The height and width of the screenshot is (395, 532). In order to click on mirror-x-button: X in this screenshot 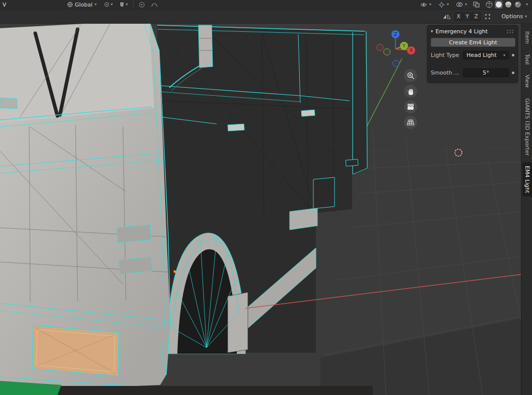, I will do `click(458, 17)`.